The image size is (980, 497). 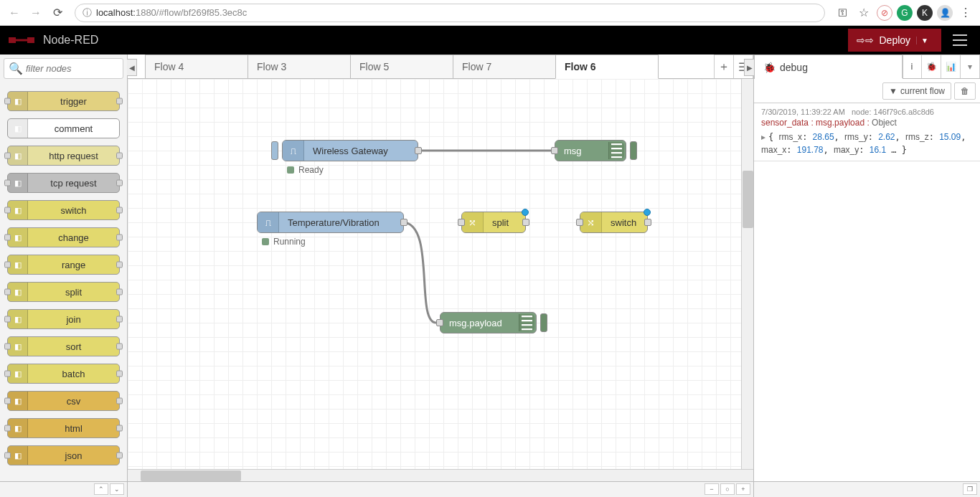 What do you see at coordinates (829, 67) in the screenshot?
I see `sidebar-tab-debug: 🐞 debug` at bounding box center [829, 67].